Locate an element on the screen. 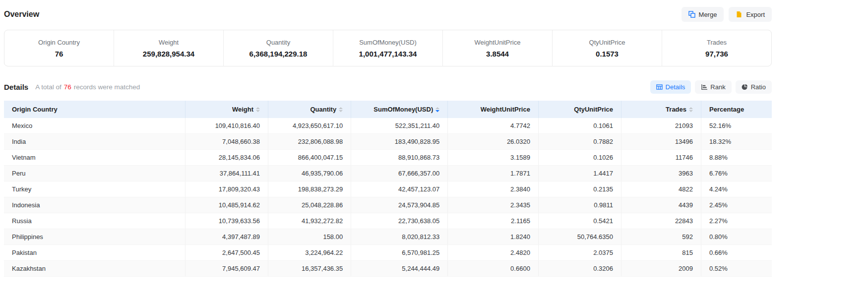 The height and width of the screenshot is (302, 868). column-header: QtyUnitPrice is located at coordinates (579, 109).